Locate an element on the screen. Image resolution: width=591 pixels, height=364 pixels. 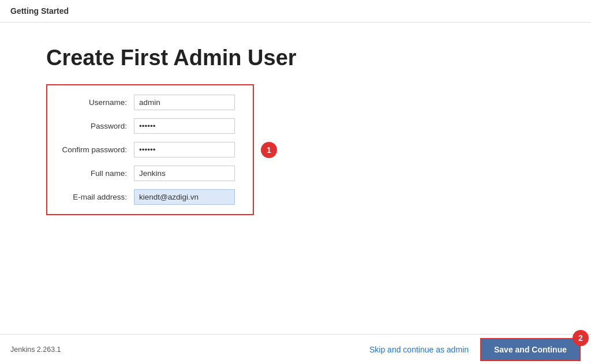
username-label: Username: is located at coordinates (96, 103).